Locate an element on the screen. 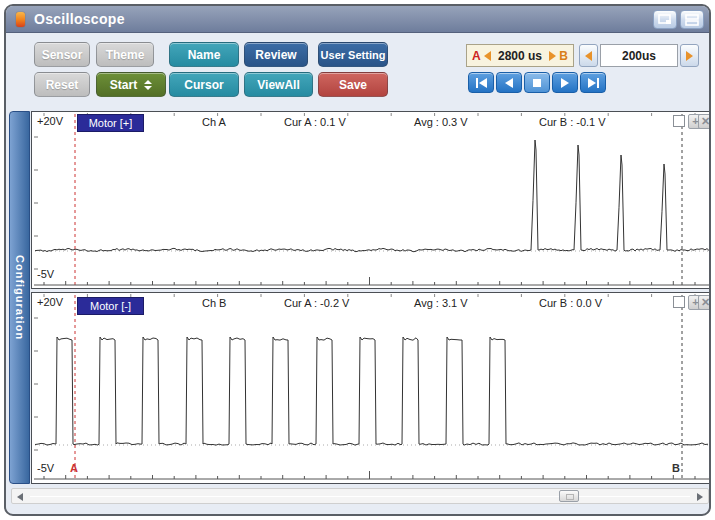 This screenshot has height=520, width=715. cursor-span-display: A 2800 us B is located at coordinates (520, 56).